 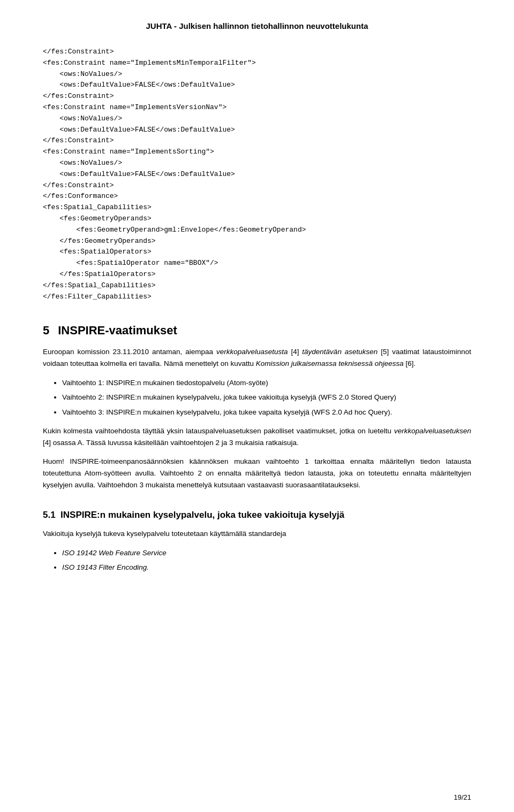 What do you see at coordinates (218, 431) in the screenshot?
I see `section5-p2-text1: Kukin kolmesta vaihtoehdosta täyttää yks…` at bounding box center [218, 431].